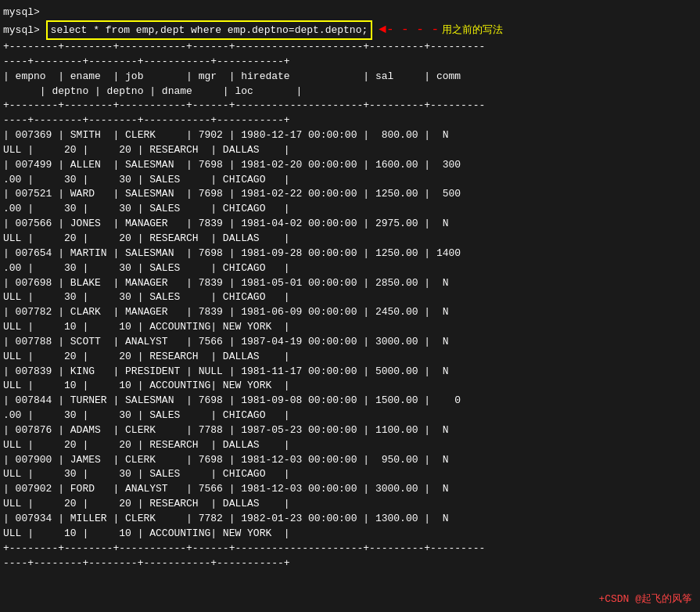  What do you see at coordinates (350, 106) in the screenshot?
I see `sep-mid: +--------+--------+-----------+------+--…` at bounding box center [350, 106].